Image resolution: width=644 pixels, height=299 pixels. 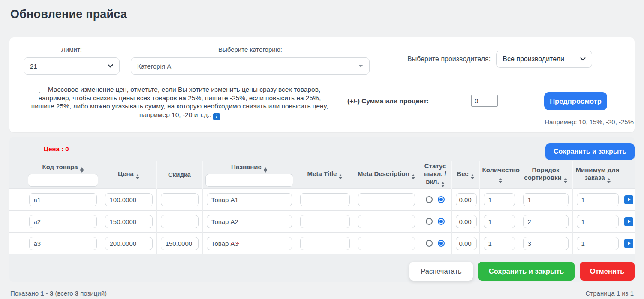 What do you see at coordinates (499, 175) in the screenshot?
I see `header-quantity: Количество` at bounding box center [499, 175].